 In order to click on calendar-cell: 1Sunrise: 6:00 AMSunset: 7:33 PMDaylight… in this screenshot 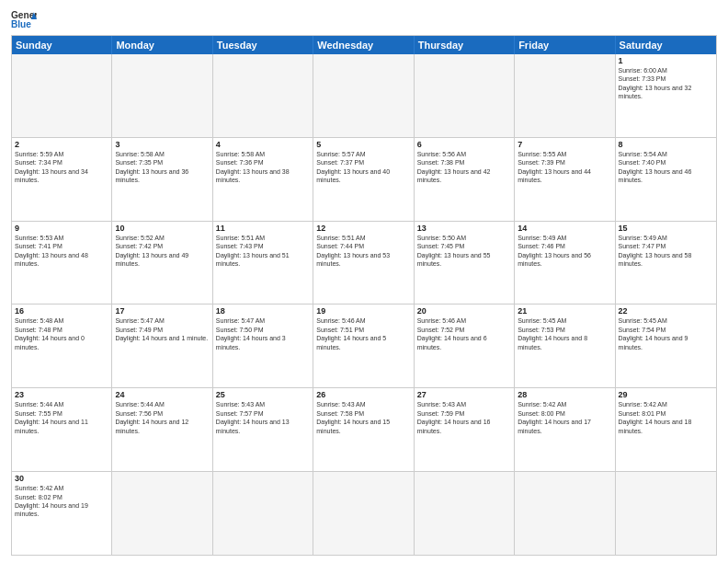, I will do `click(665, 96)`.